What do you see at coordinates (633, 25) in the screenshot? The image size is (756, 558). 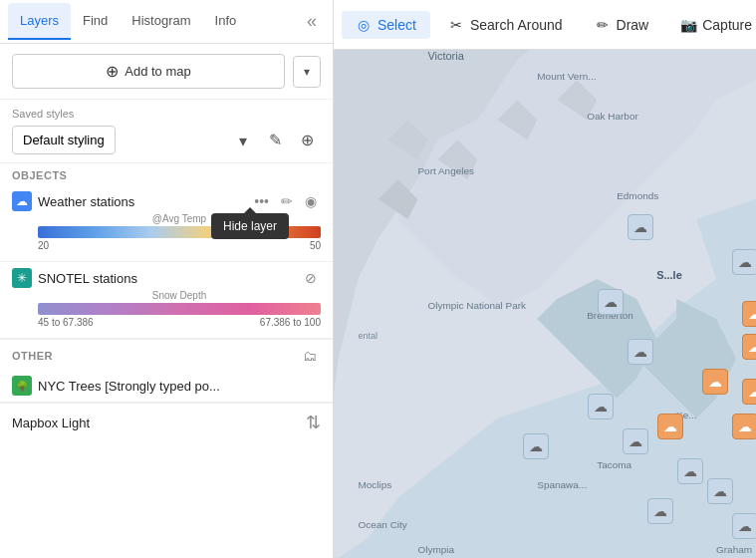 I see `draw-label: Draw` at bounding box center [633, 25].